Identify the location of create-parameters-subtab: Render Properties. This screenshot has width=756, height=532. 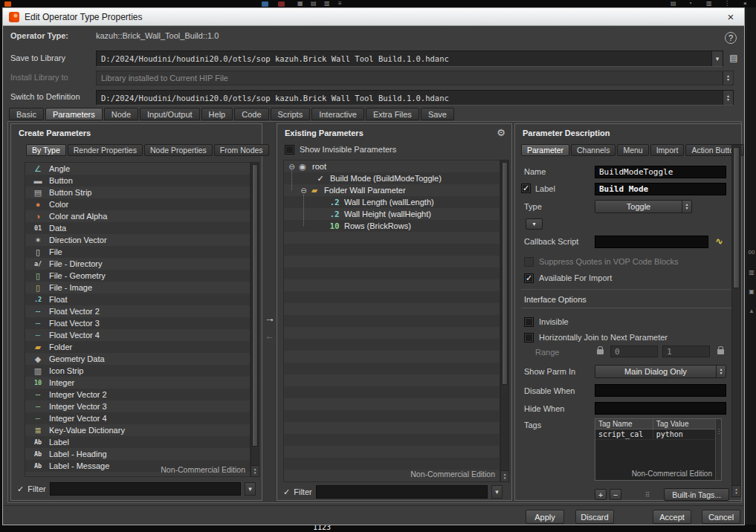
(106, 150).